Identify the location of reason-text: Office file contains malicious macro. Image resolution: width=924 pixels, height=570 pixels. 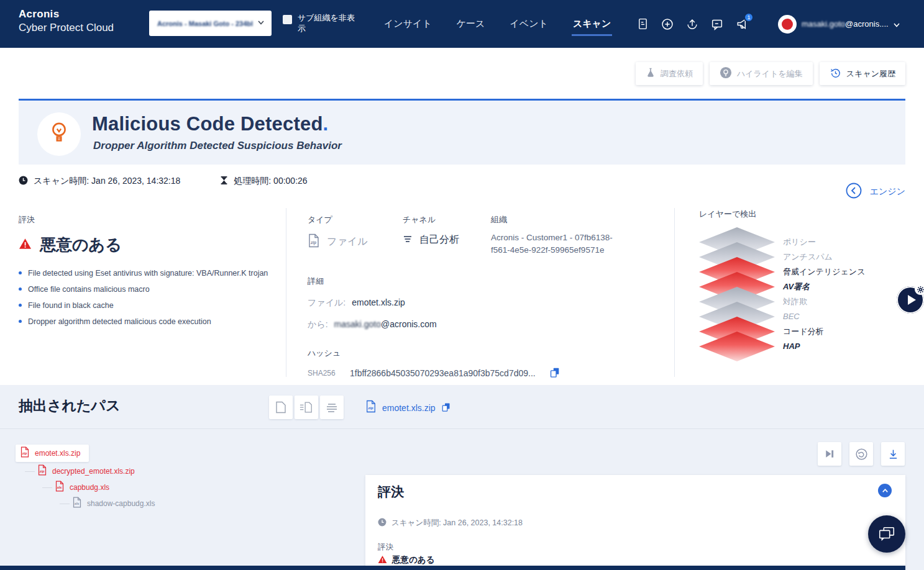
(89, 289).